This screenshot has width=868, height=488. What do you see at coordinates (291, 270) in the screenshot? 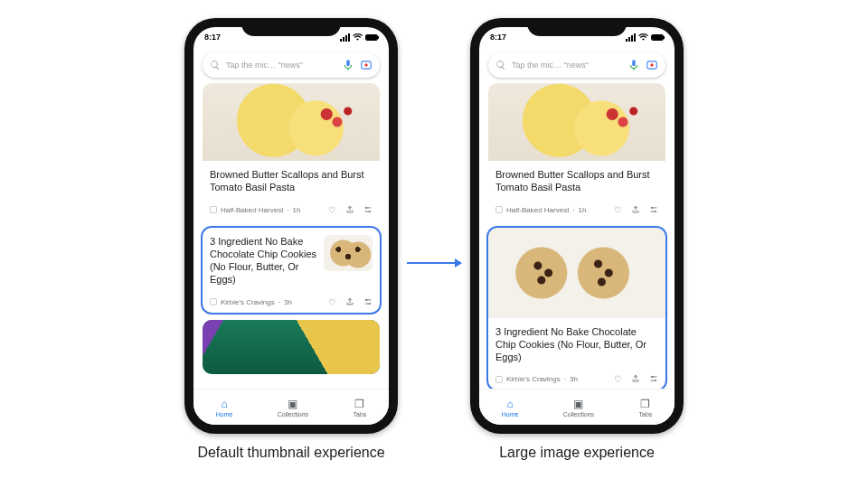
I see `card-cookies-thumb: 3 Ingredient No Bake Chocolate Chip Cook…` at bounding box center [291, 270].